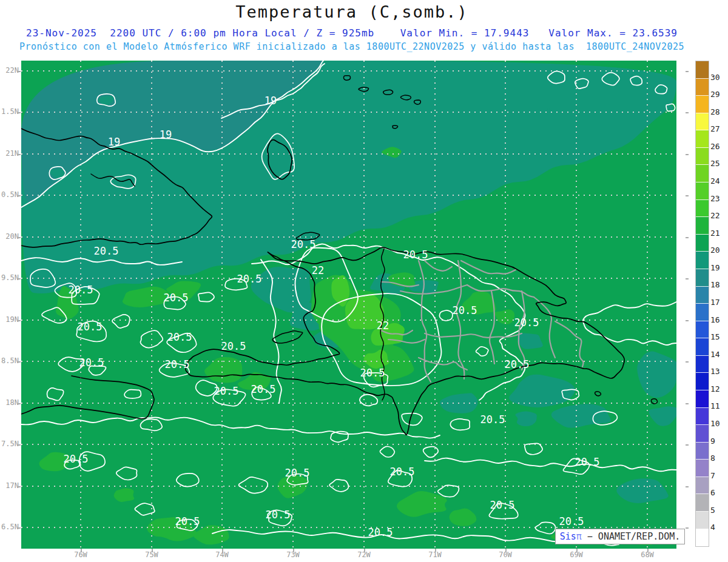  I want to click on colorbar-tick-label: 12, so click(715, 389).